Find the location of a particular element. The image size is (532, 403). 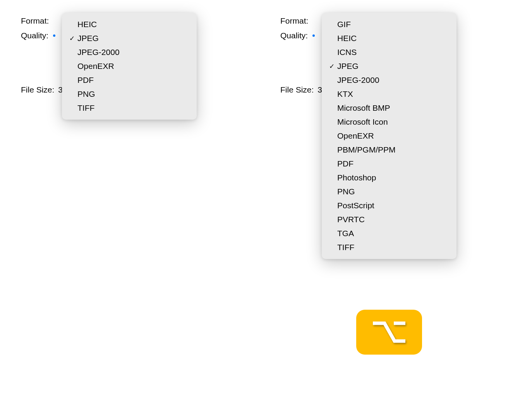

dropdown-item-label: KTX is located at coordinates (392, 94).